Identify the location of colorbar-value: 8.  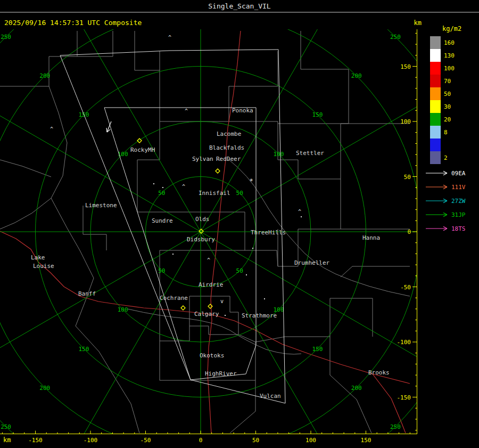
(446, 132).